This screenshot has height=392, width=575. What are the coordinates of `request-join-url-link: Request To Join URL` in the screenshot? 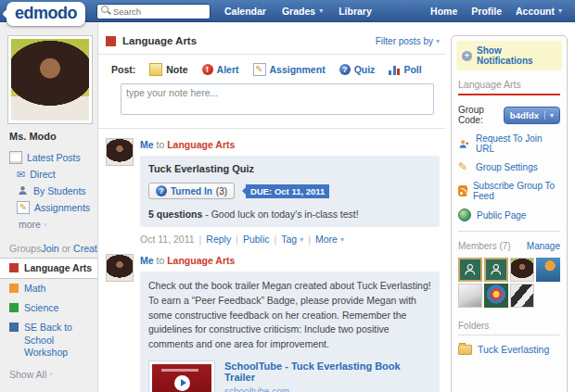 It's located at (509, 144).